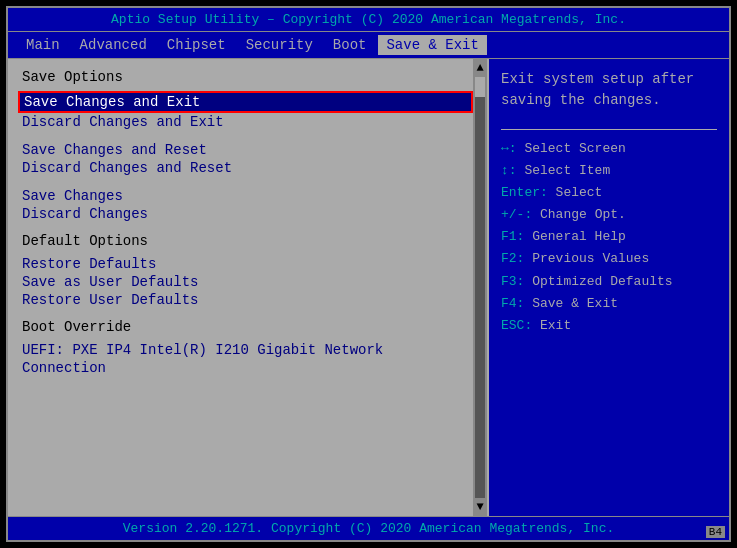 Image resolution: width=737 pixels, height=548 pixels. Describe the element at coordinates (480, 87) in the screenshot. I see `scroll-thumb` at that location.